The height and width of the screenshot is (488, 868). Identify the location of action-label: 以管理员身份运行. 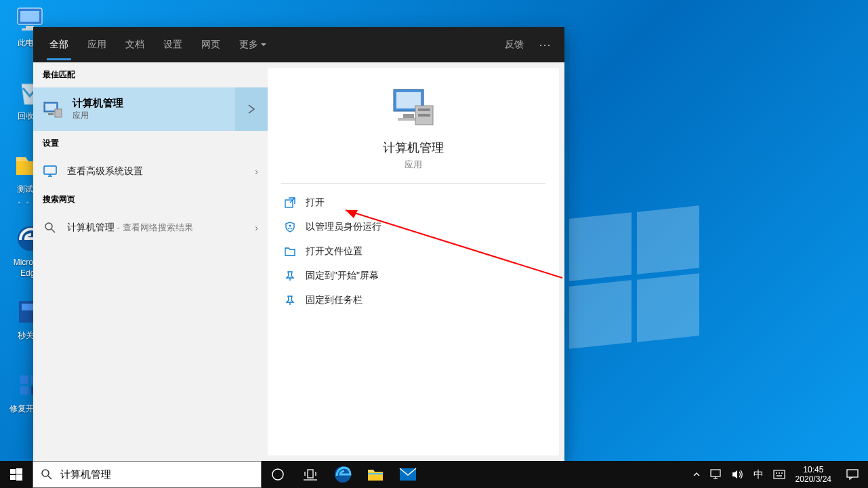
(344, 227).